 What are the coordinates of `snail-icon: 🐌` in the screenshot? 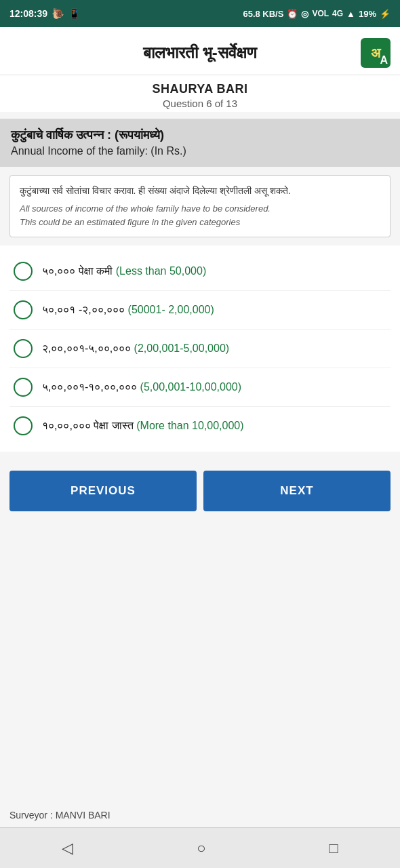 It's located at (58, 14).